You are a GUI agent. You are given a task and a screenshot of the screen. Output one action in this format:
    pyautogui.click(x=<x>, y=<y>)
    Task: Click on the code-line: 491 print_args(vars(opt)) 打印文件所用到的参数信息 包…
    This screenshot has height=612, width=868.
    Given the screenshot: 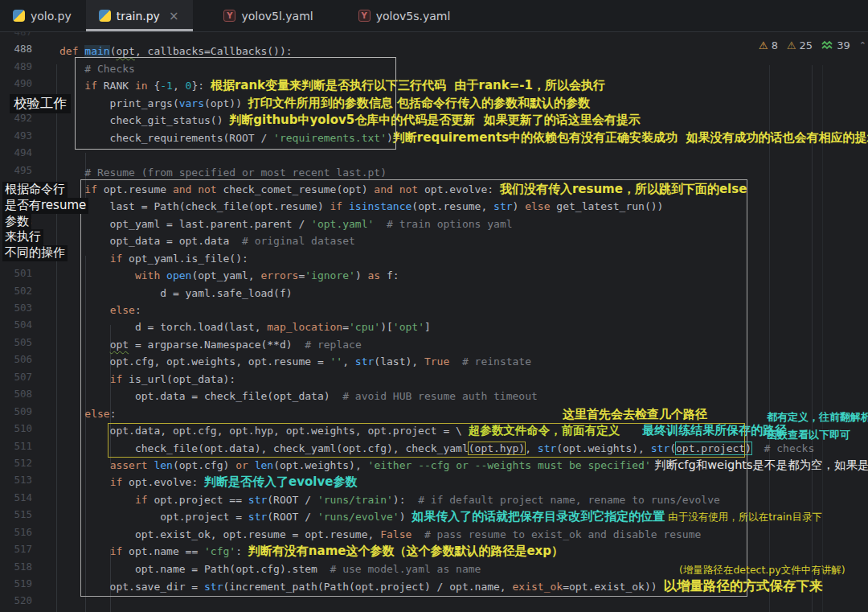 What is the action you would take?
    pyautogui.click(x=434, y=103)
    